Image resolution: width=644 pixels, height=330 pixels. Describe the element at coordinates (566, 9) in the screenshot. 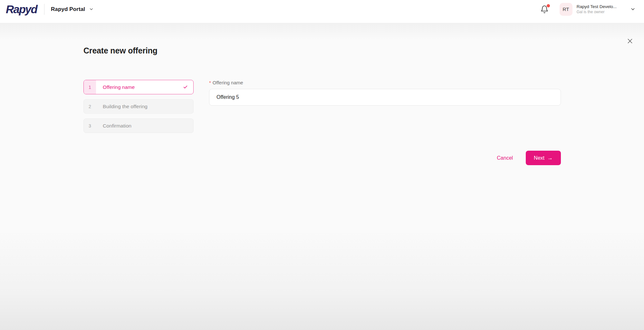

I see `avatar: RT` at that location.